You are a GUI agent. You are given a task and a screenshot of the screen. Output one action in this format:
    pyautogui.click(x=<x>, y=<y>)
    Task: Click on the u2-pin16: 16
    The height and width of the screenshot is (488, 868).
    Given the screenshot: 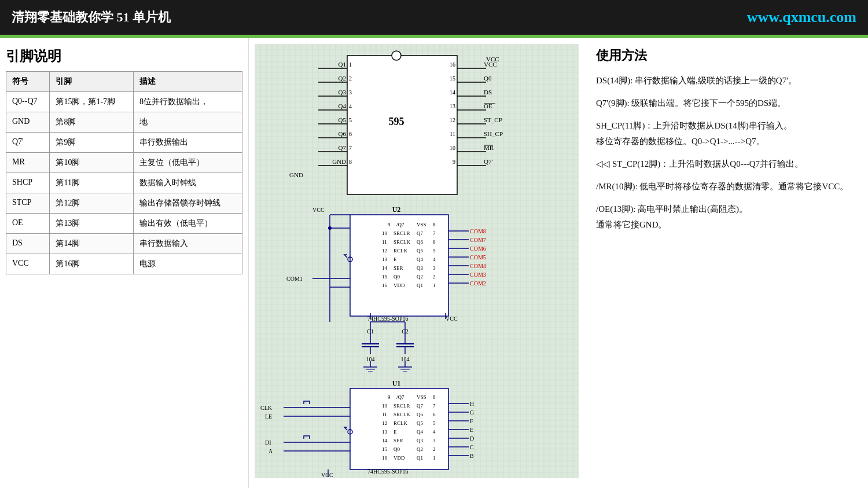 What is the action you would take?
    pyautogui.click(x=385, y=285)
    